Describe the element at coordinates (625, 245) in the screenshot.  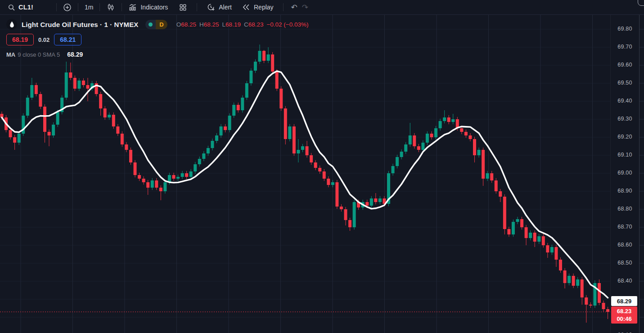
I see `axis-tick: 68.60` at that location.